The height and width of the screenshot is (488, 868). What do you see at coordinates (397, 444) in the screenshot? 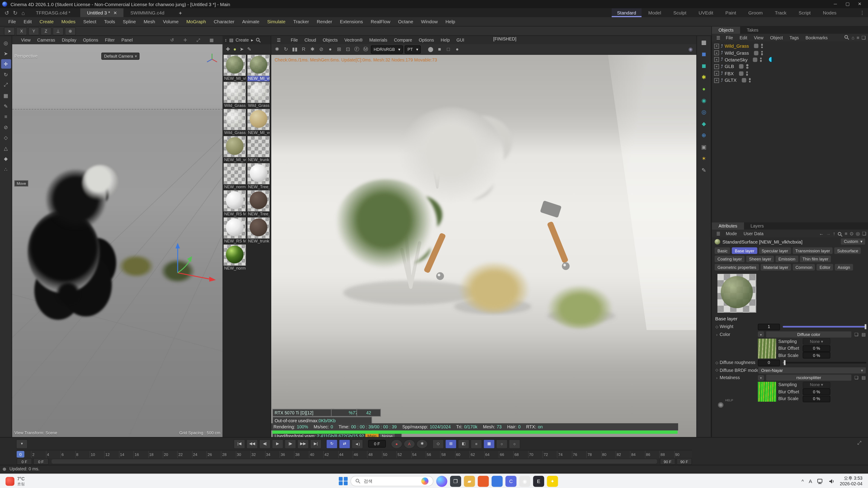
I see `record-button: ●` at bounding box center [397, 444].